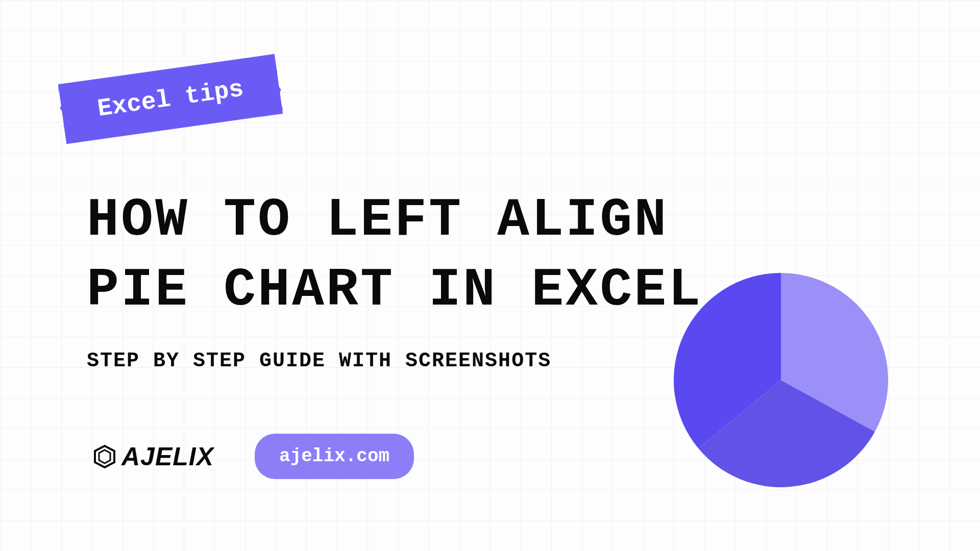 This screenshot has height=551, width=980. What do you see at coordinates (781, 380) in the screenshot?
I see `pie-chart-illustration` at bounding box center [781, 380].